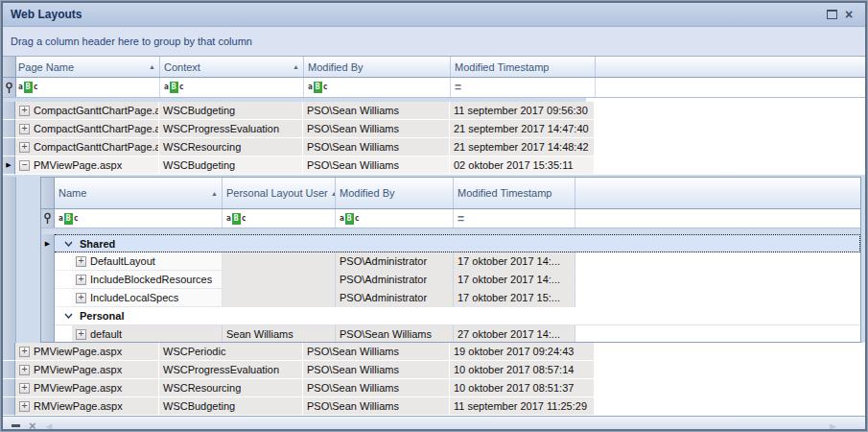 This screenshot has height=432, width=868. I want to click on header-filler, so click(731, 67).